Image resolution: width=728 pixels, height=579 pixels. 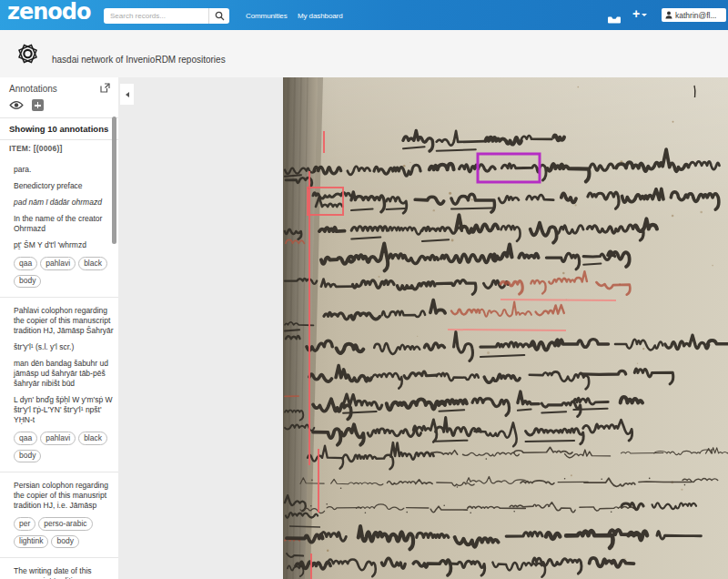 I want to click on annotation-text: pṯ' ŠM Y d't'l 'whrmzd, so click(x=64, y=246).